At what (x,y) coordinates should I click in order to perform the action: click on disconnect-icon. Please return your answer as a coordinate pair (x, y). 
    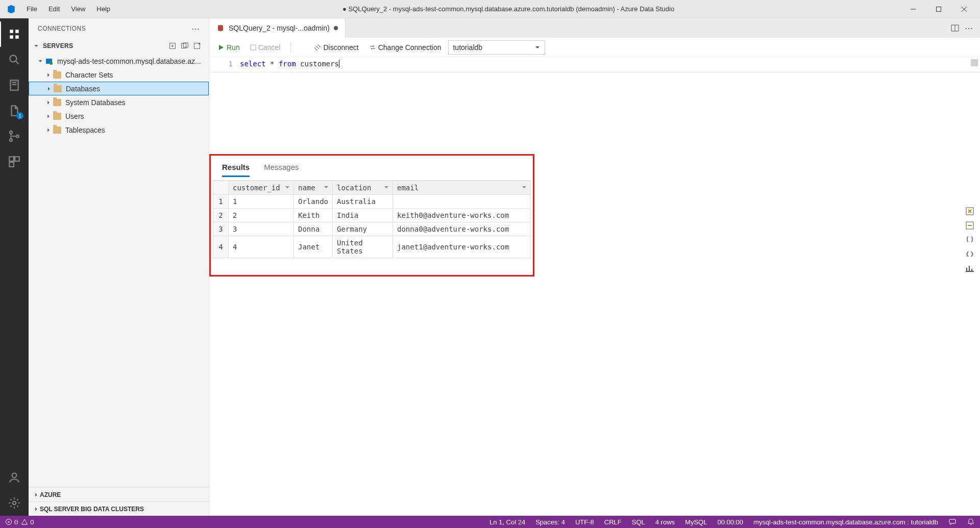
    Looking at the image, I should click on (317, 47).